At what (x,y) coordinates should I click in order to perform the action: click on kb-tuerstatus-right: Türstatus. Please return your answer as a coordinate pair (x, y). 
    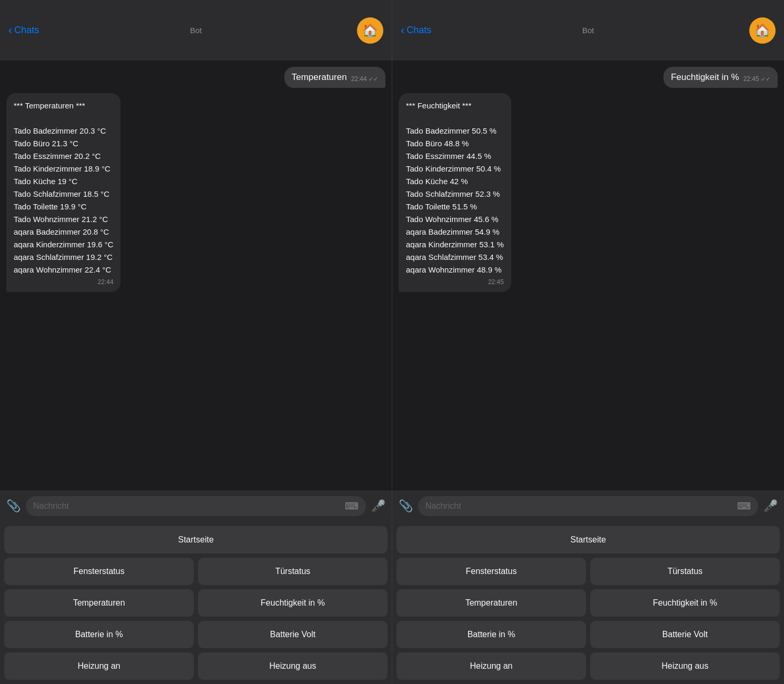
    Looking at the image, I should click on (685, 571).